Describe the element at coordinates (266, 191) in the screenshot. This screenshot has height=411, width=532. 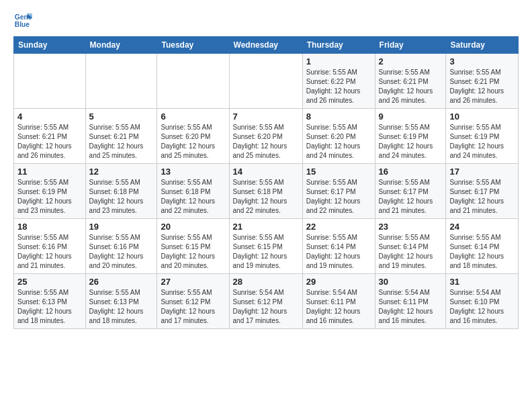
I see `calendar-cell: 14Sunrise: 5:55 AM Sunset: 6:18 PM Dayli…` at that location.